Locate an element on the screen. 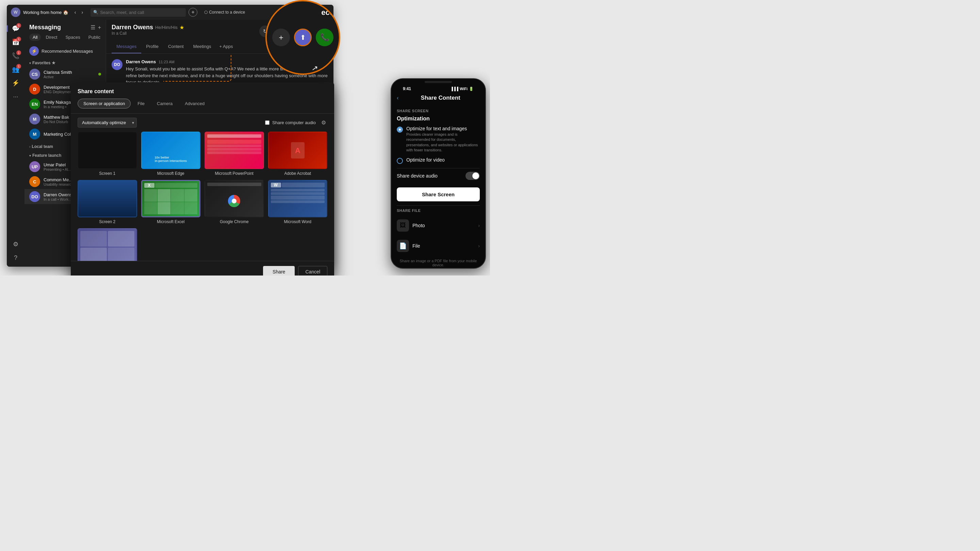 The height and width of the screenshot is (551, 980). add-button: + is located at coordinates (193, 12).